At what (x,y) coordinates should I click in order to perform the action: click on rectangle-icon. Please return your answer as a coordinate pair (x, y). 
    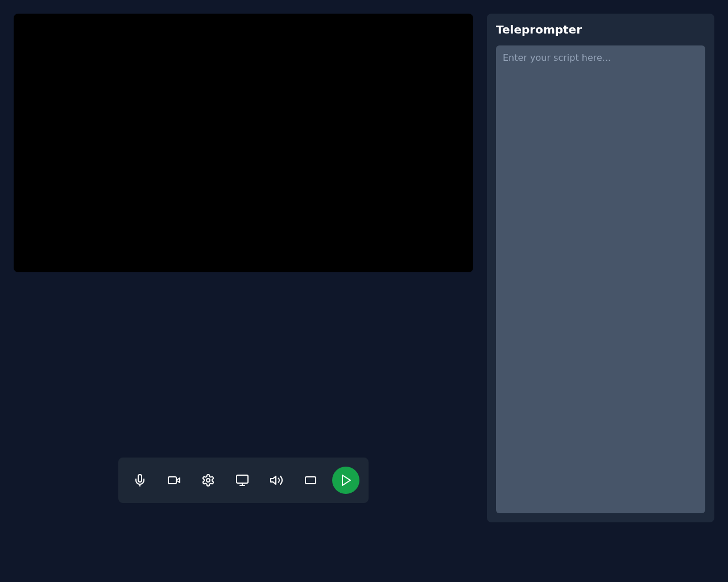
    Looking at the image, I should click on (311, 480).